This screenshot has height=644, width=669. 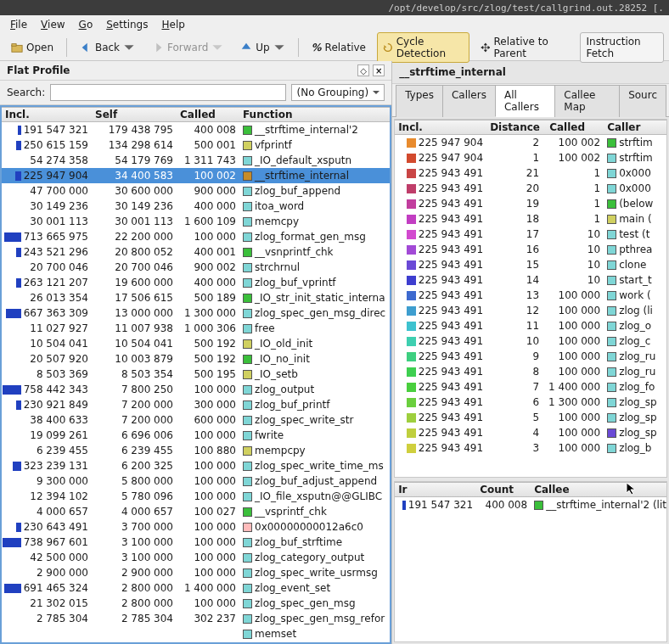 I want to click on table-row: 225 943 49113100 000work (, so click(x=531, y=295).